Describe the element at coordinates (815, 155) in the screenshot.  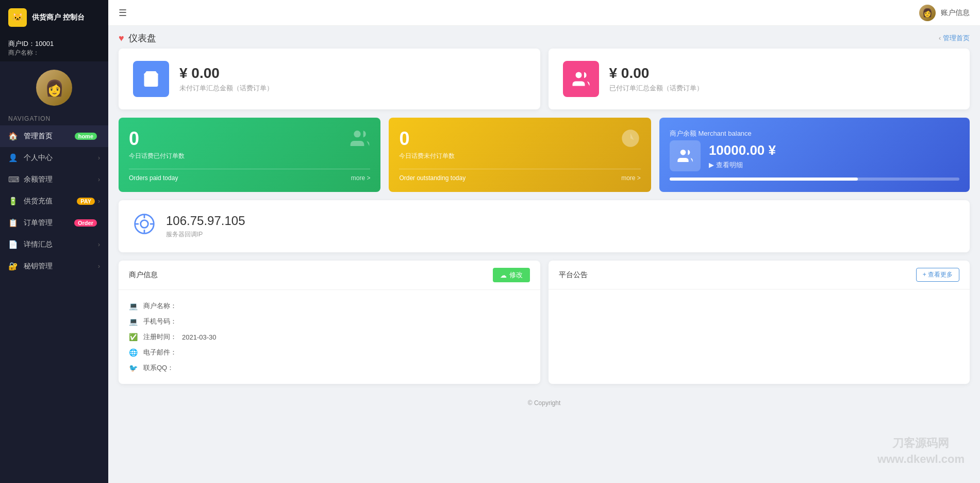
I see `merchant-balance-card: 商户余额 Merchant balance 10000.00 ¥ ▶ 查看明细` at that location.